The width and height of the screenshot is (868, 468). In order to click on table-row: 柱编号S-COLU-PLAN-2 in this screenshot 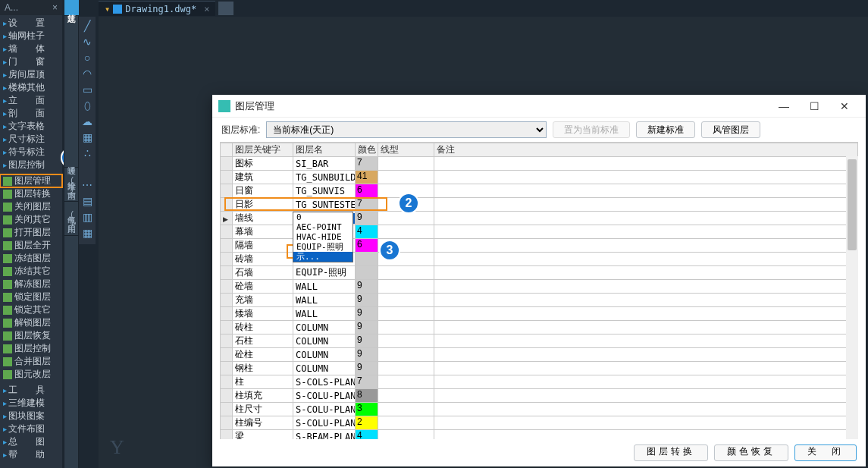, I will do `click(540, 423)`.